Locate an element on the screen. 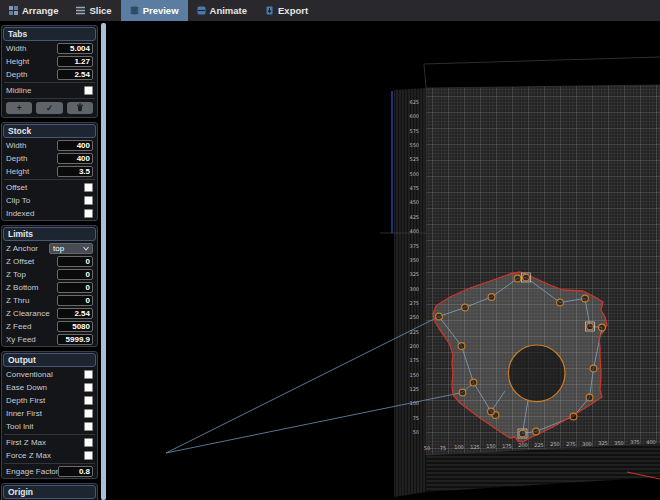 The image size is (660, 500). sidebar-scrollbar is located at coordinates (104, 262).